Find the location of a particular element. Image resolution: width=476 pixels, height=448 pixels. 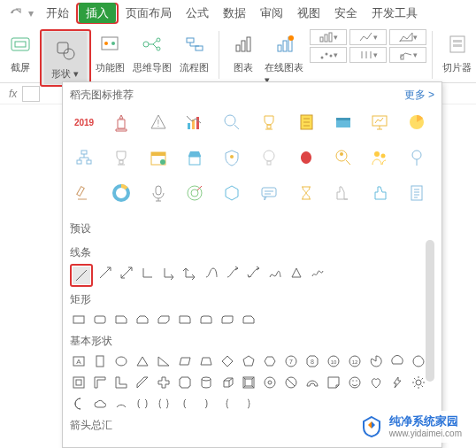

diag-stripe-shape is located at coordinates (142, 382).